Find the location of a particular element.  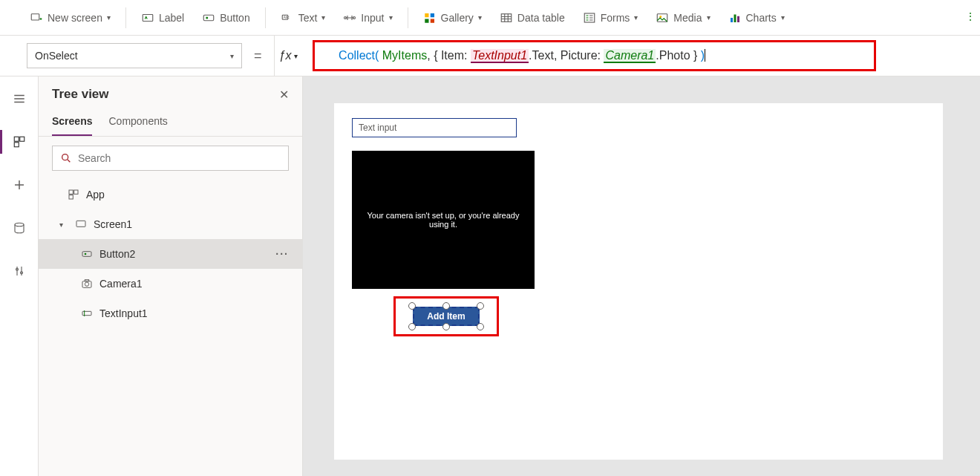

charts-label: Charts is located at coordinates (762, 18).